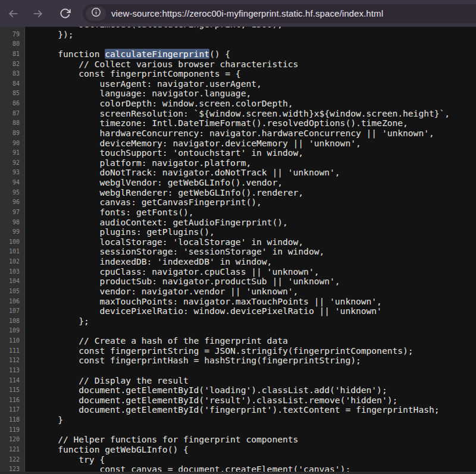 The width and height of the screenshot is (476, 474). Describe the element at coordinates (164, 243) in the screenshot. I see `line-code: localStorage: 'localStorage' in window,` at that location.